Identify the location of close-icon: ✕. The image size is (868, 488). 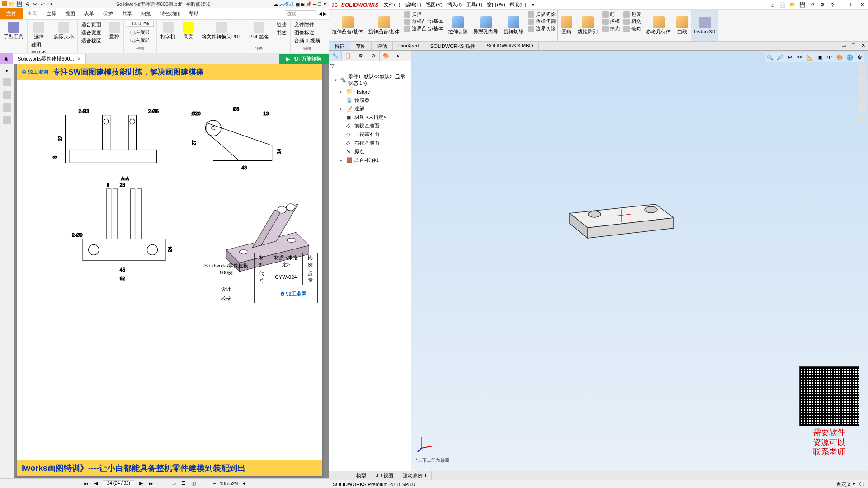
(325, 5).